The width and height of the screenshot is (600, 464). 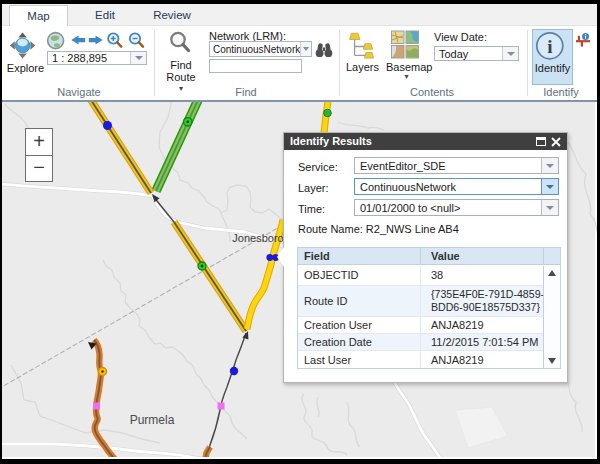 What do you see at coordinates (258, 238) in the screenshot?
I see `svg-text: Jonesboro` at bounding box center [258, 238].